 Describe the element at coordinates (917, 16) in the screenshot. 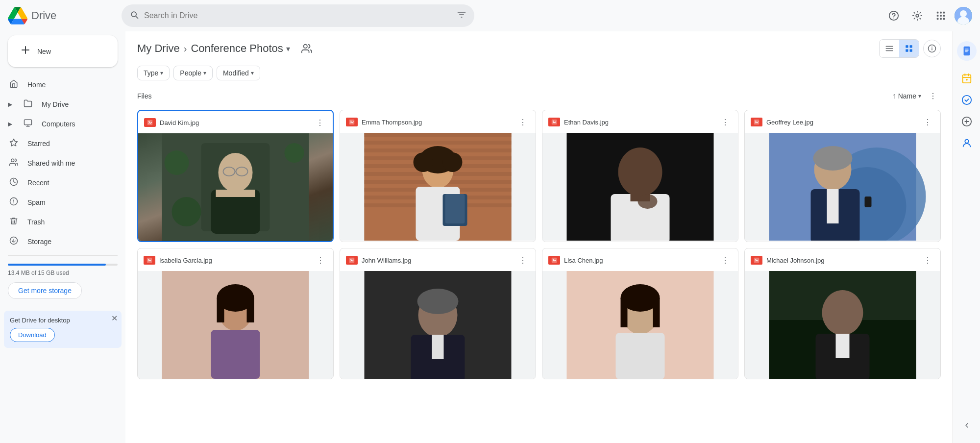

I see `settings-button` at that location.